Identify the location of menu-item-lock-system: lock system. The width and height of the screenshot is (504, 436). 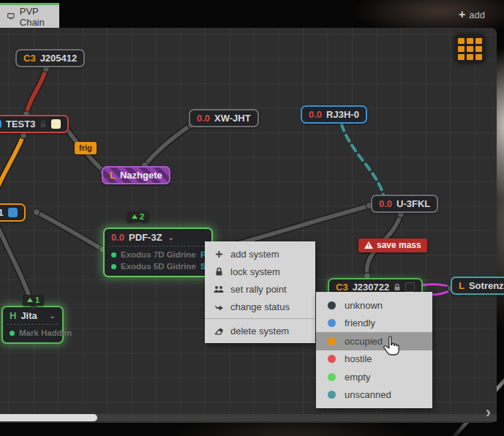
(260, 271).